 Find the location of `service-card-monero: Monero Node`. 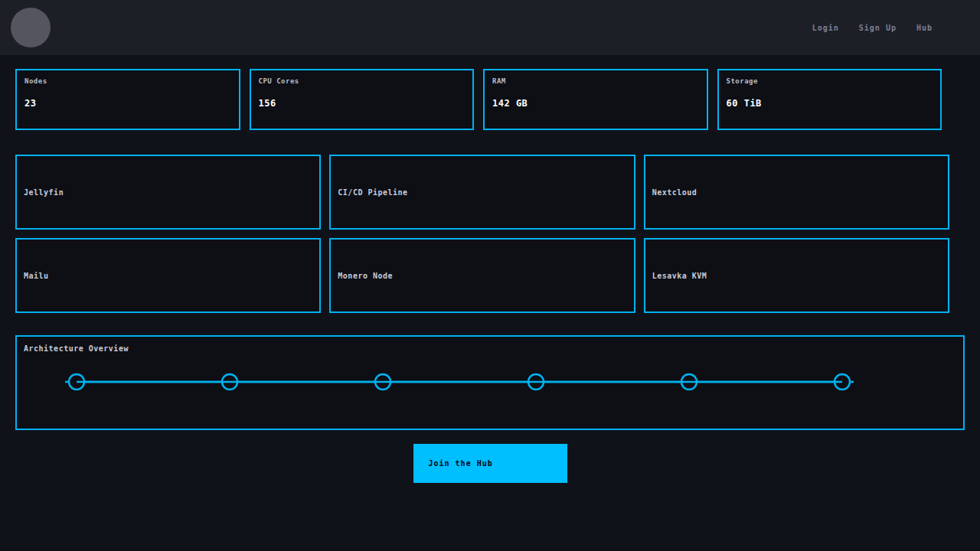

service-card-monero: Monero Node is located at coordinates (482, 276).